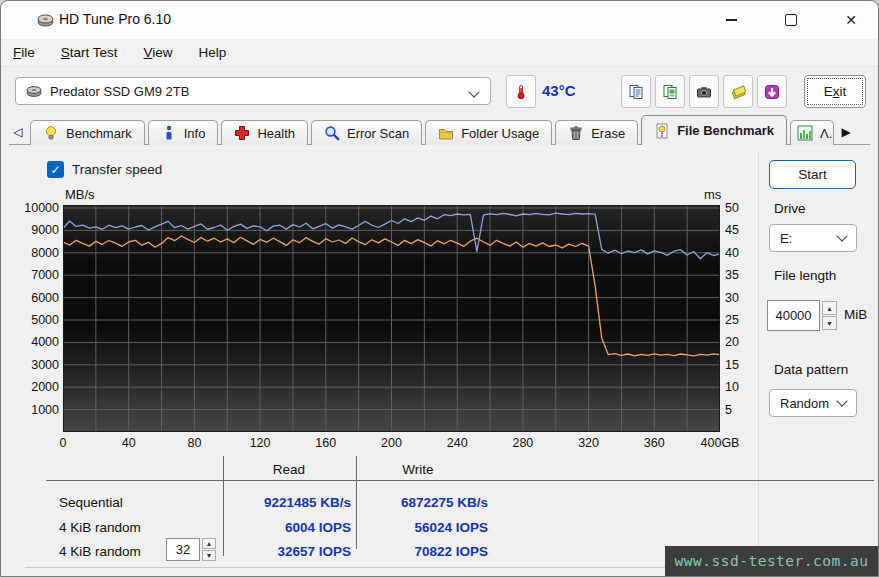 This screenshot has width=879, height=577. I want to click on read-column-header: Read, so click(289, 470).